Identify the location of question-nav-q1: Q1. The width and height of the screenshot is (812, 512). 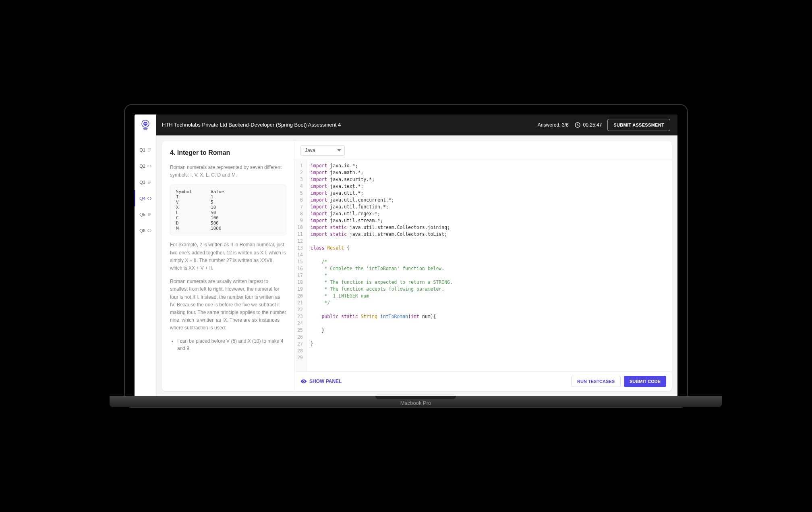
(145, 150).